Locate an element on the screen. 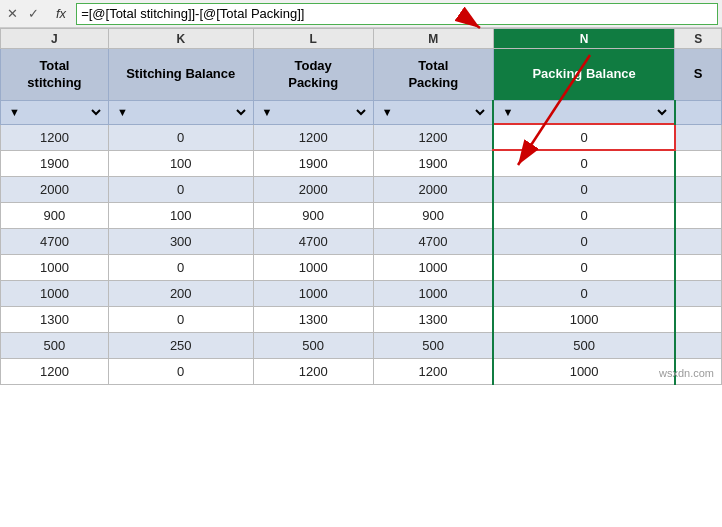 Image resolution: width=722 pixels, height=527 pixels. filter-dropdown-j: ▼ is located at coordinates (54, 112).